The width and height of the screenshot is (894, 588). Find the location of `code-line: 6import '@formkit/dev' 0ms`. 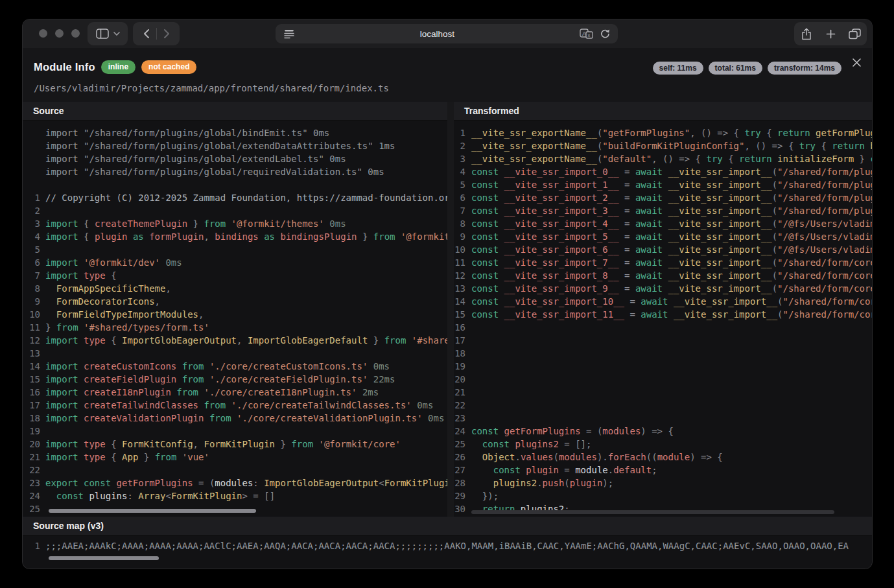

code-line: 6import '@formkit/dev' 0ms is located at coordinates (235, 263).